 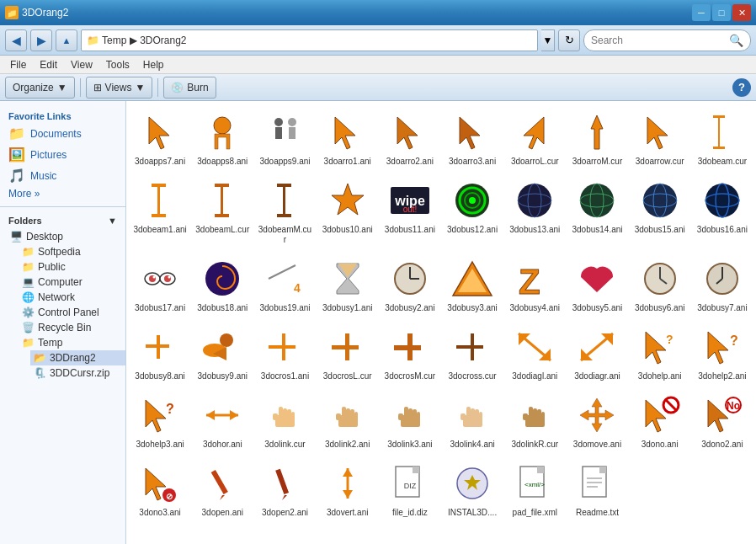 What do you see at coordinates (348, 488) in the screenshot?
I see `list-item: 3dovert.ani` at bounding box center [348, 488].